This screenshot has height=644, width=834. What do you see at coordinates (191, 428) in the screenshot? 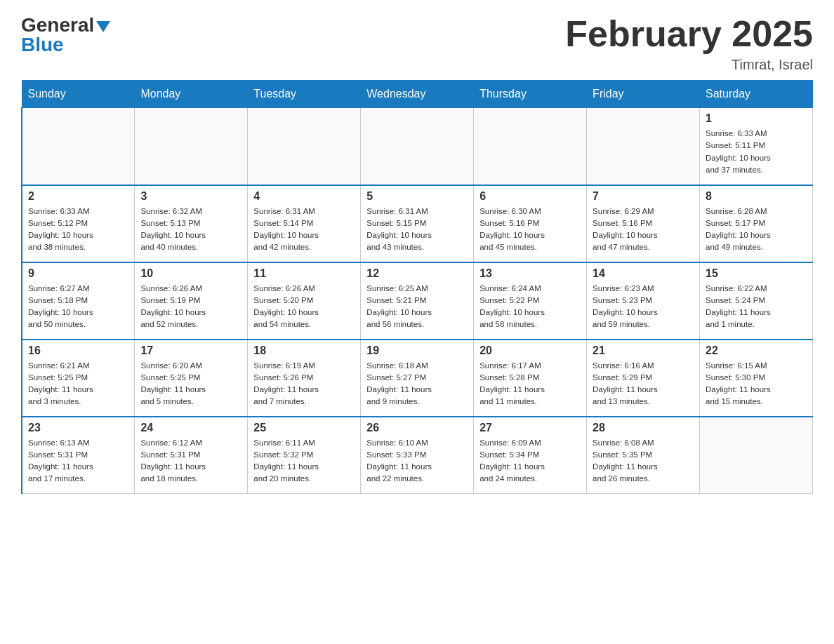
I see `day-number: 24` at bounding box center [191, 428].